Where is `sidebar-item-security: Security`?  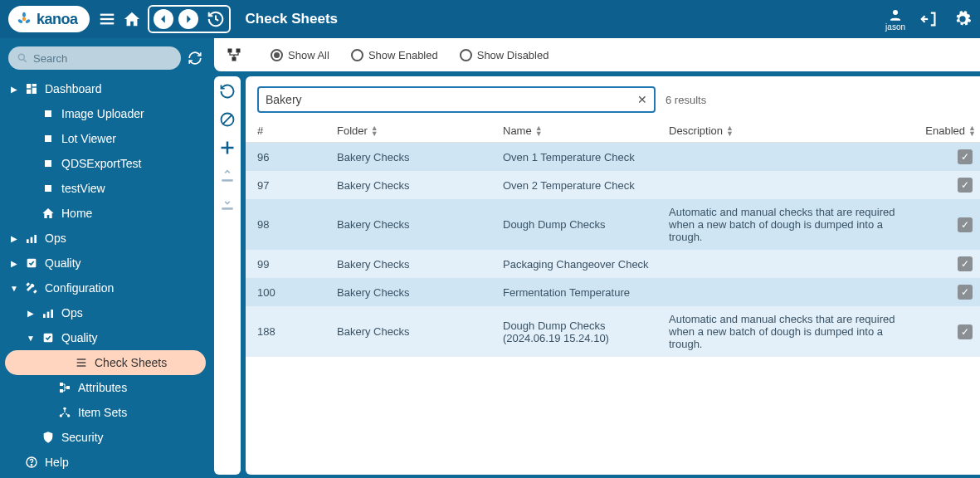
sidebar-item-security: Security is located at coordinates (105, 437).